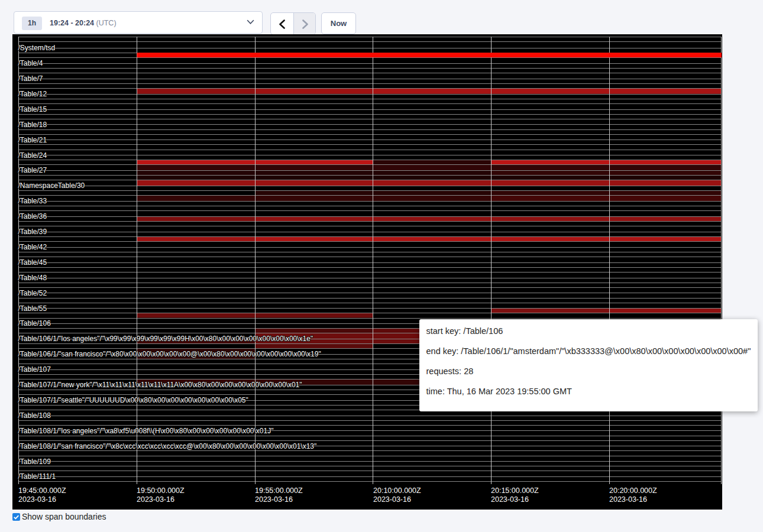 The height and width of the screenshot is (532, 763). I want to click on svg-text: /Table/15, so click(33, 109).